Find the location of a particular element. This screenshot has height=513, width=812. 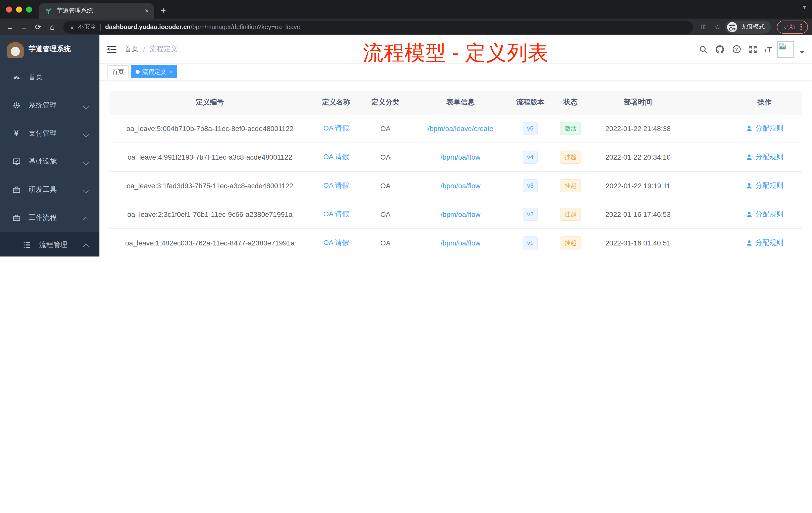

active-dot is located at coordinates (138, 72).